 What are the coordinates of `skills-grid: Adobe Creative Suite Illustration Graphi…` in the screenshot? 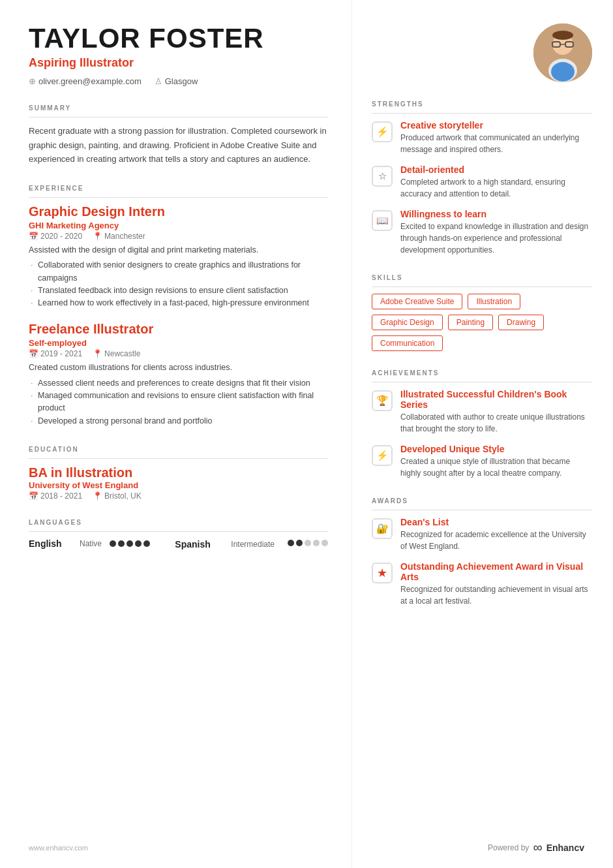 It's located at (482, 322).